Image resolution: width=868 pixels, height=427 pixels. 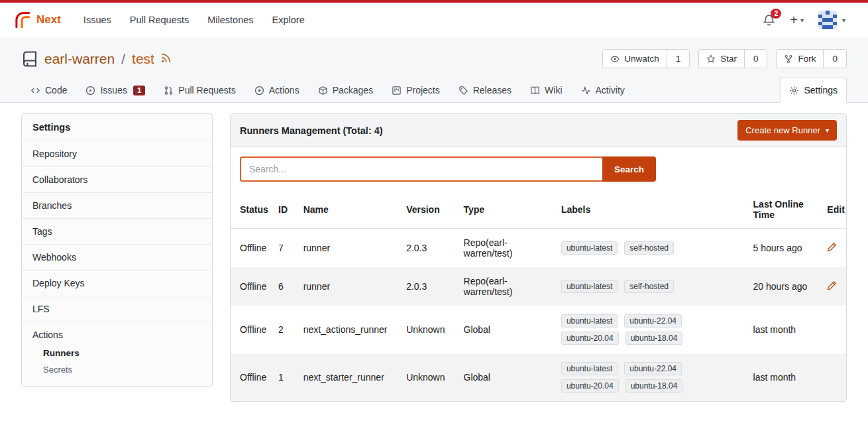 What do you see at coordinates (820, 90) in the screenshot?
I see `tab-label: Settings` at bounding box center [820, 90].